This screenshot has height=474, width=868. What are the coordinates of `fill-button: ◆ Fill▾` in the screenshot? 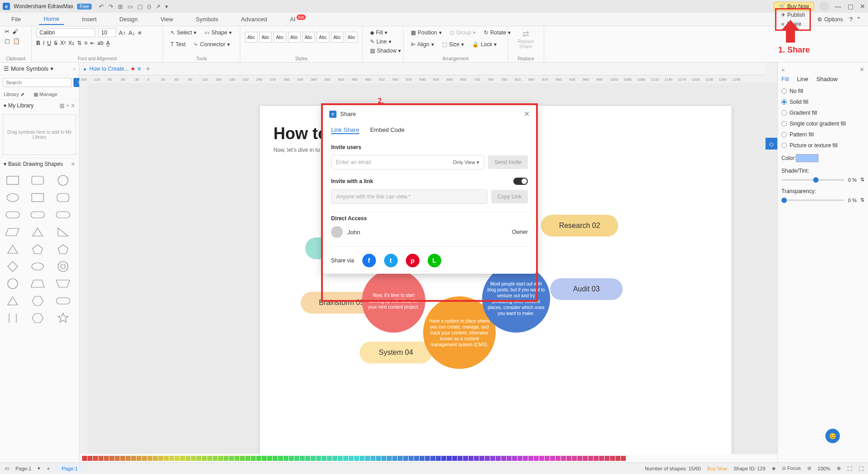 It's located at (383, 33).